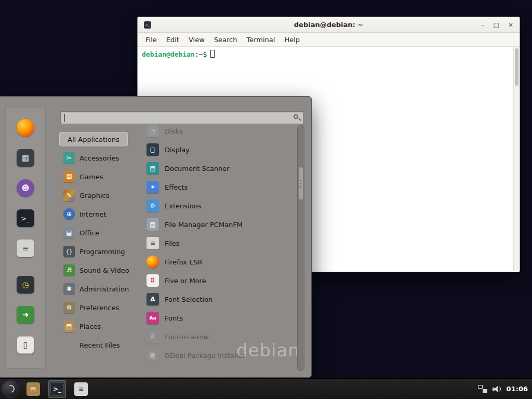 The width and height of the screenshot is (532, 399). What do you see at coordinates (301, 183) in the screenshot?
I see `app-list-scrollbar-thumb` at bounding box center [301, 183].